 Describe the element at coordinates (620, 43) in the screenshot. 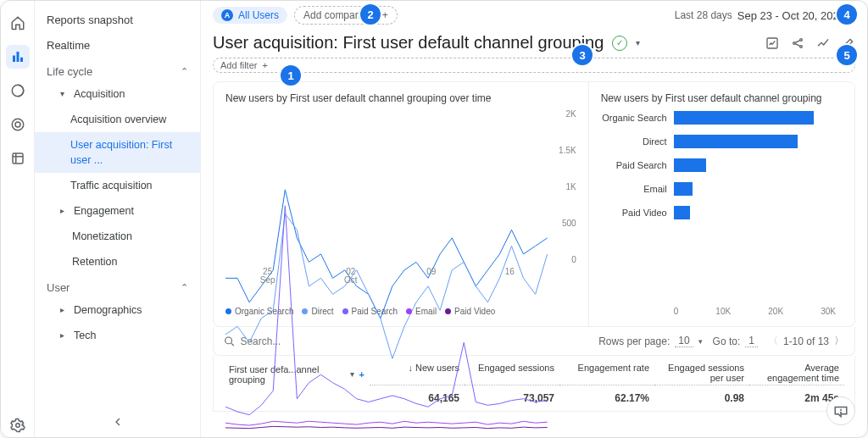

I see `status-check-icon: ✓` at that location.